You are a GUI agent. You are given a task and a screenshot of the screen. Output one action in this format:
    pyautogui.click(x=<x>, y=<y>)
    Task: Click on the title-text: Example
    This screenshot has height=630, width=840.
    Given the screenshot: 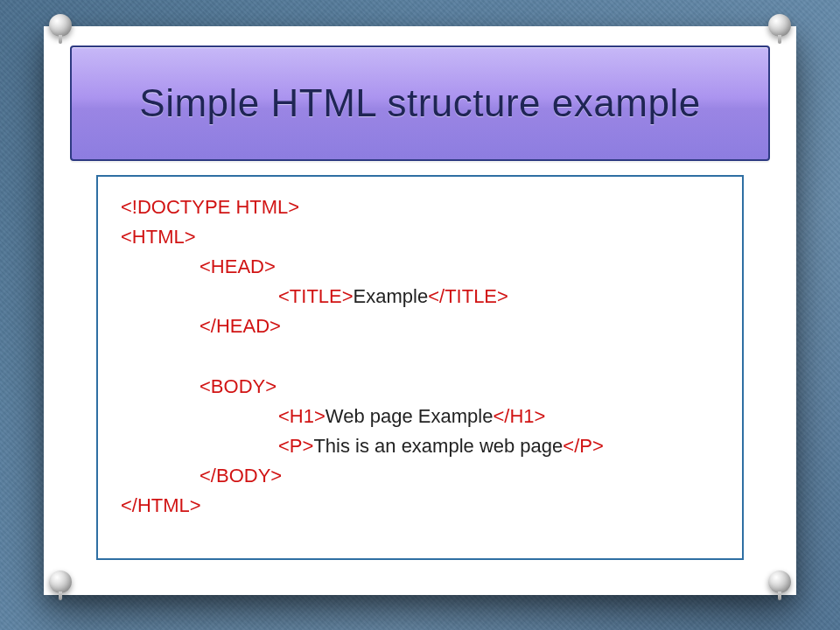 What is the action you would take?
    pyautogui.click(x=391, y=296)
    